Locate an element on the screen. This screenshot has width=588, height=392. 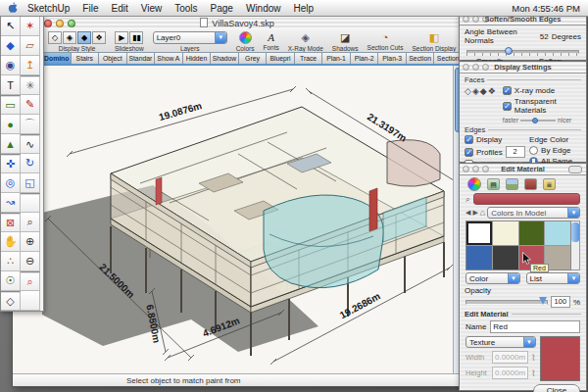
brick-texture-icon is located at coordinates (531, 184).